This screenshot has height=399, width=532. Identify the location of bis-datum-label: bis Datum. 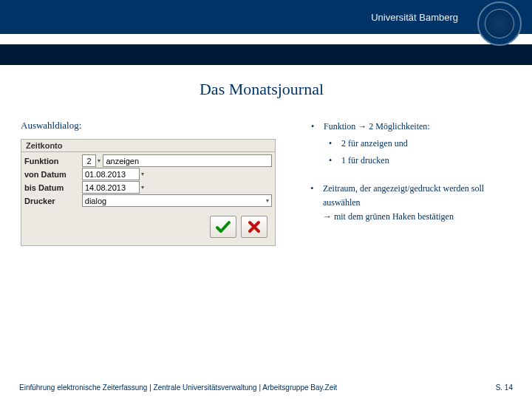
(53, 188).